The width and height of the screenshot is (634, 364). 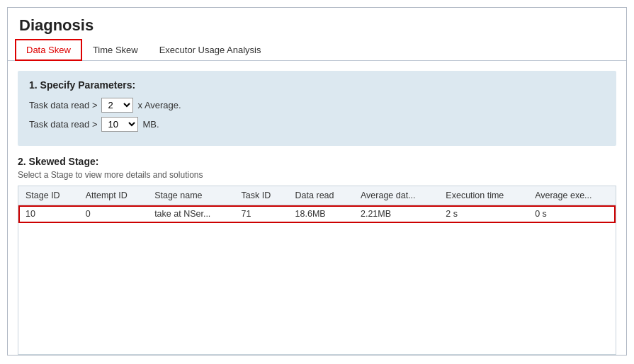 I want to click on cell-average-exe: 0 s, so click(x=572, y=214).